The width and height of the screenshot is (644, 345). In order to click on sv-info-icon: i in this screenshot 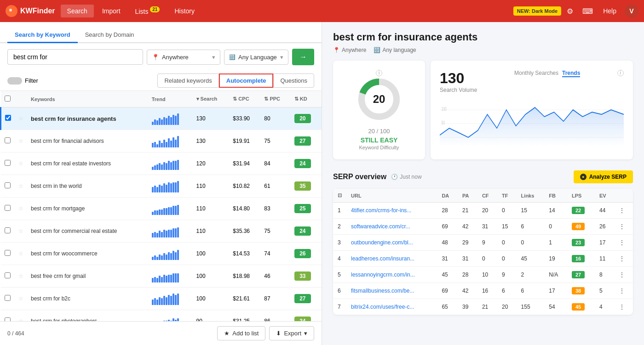, I will do `click(621, 73)`.